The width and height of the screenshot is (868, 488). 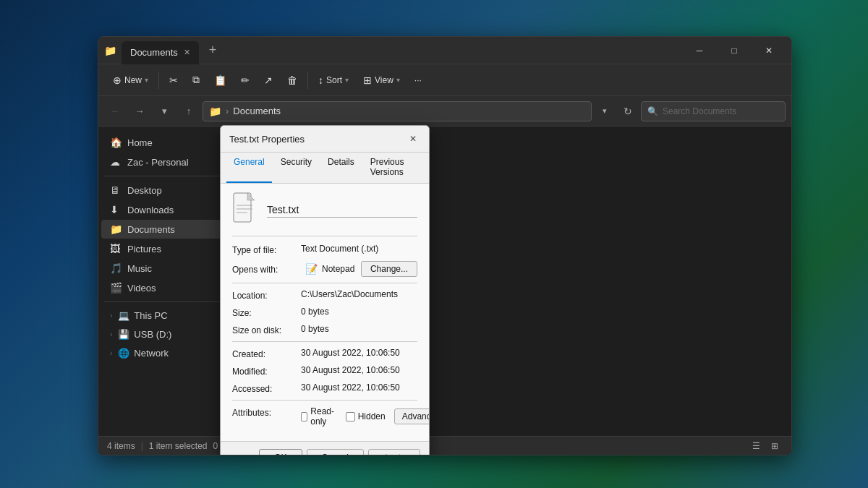 What do you see at coordinates (359, 294) in the screenshot?
I see `location-value: C:\Users\Zac\Documents` at bounding box center [359, 294].